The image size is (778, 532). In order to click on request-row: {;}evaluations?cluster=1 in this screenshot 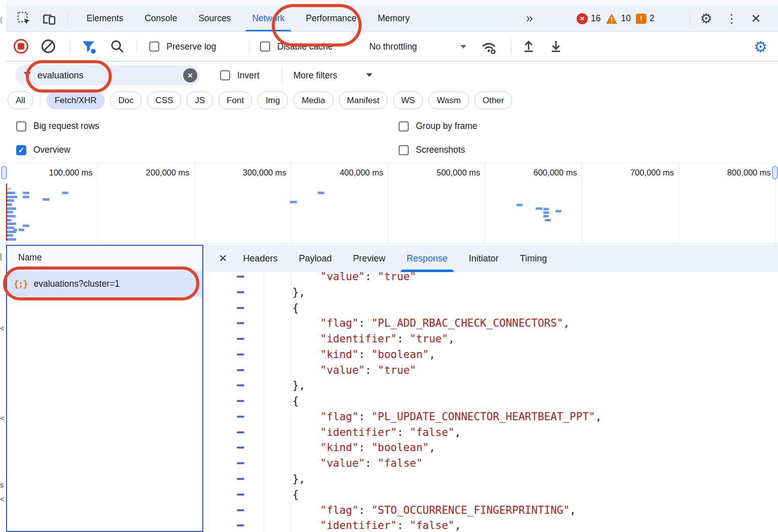, I will do `click(105, 284)`.